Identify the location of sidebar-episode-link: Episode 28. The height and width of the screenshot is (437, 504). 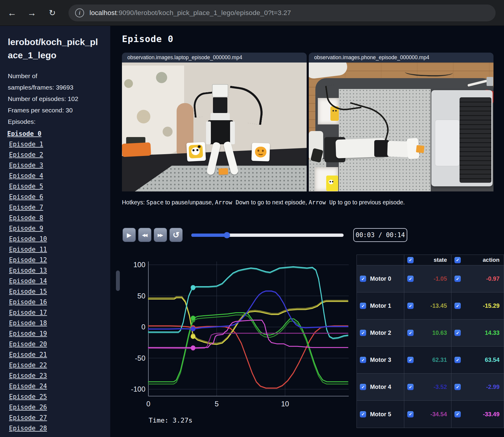
(59, 429).